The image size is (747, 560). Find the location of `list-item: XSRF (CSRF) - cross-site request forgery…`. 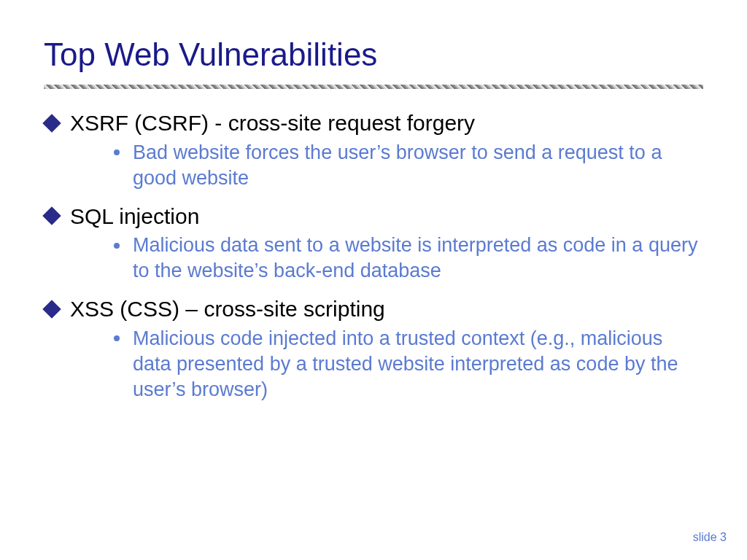

list-item: XSRF (CSRF) - cross-site request forgery… is located at coordinates (374, 150).